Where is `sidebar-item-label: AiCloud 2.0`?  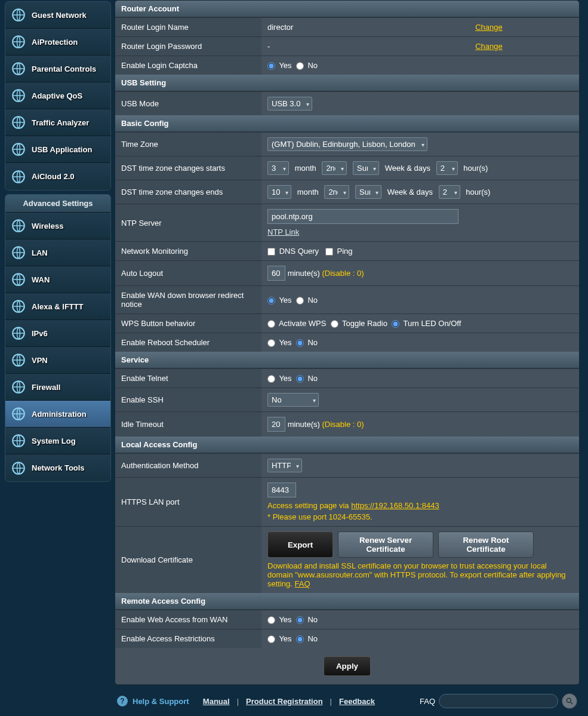
sidebar-item-label: AiCloud 2.0 is located at coordinates (53, 177).